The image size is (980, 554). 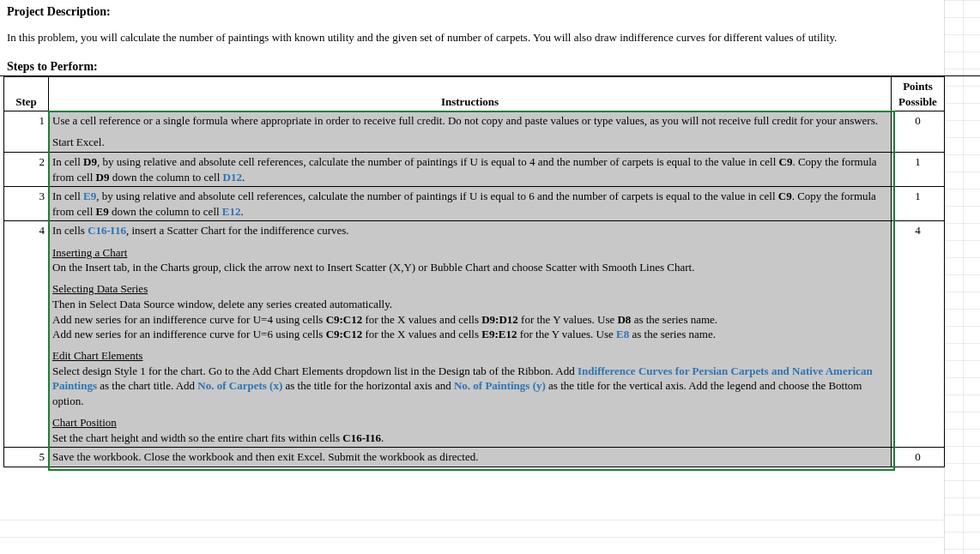 I want to click on step-number: 3, so click(x=27, y=204).